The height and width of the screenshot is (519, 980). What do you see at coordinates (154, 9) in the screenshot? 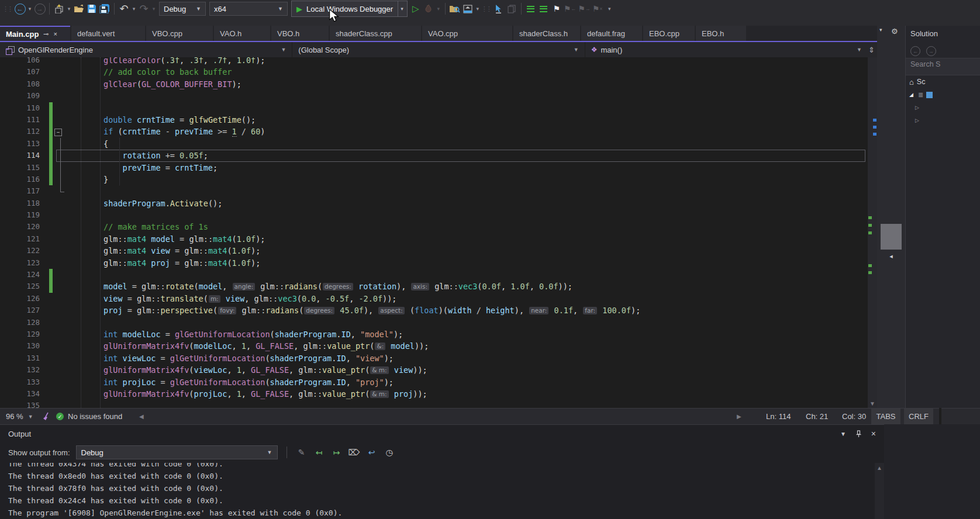
I see `redo-dropdown: ▾` at bounding box center [154, 9].